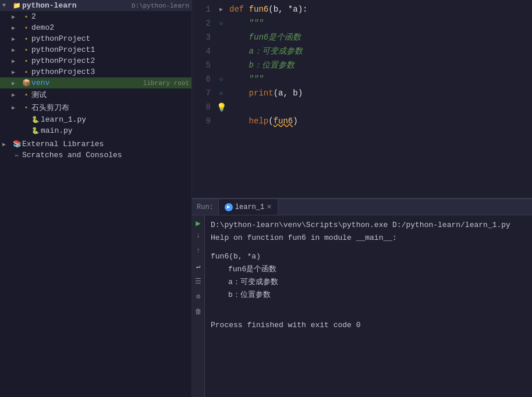 This screenshot has width=532, height=397. Describe the element at coordinates (380, 51) in the screenshot. I see `code-line-4: a：可变成参数` at that location.